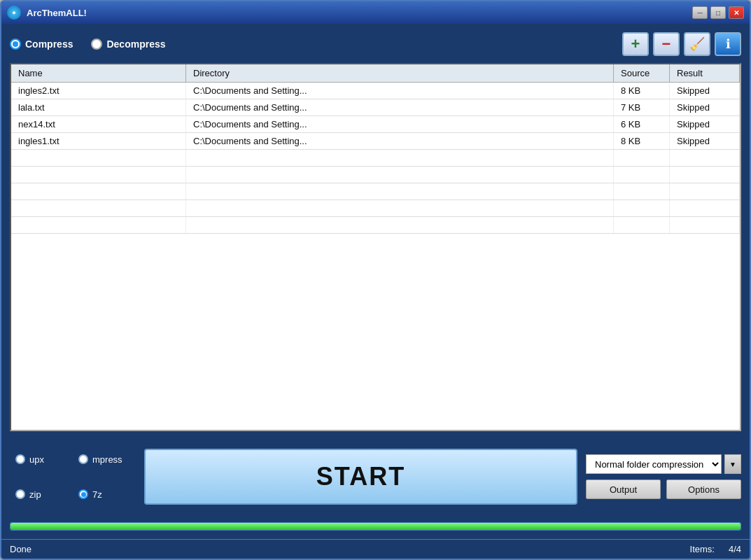 This screenshot has height=560, width=751. I want to click on header-name: Name, so click(99, 73).